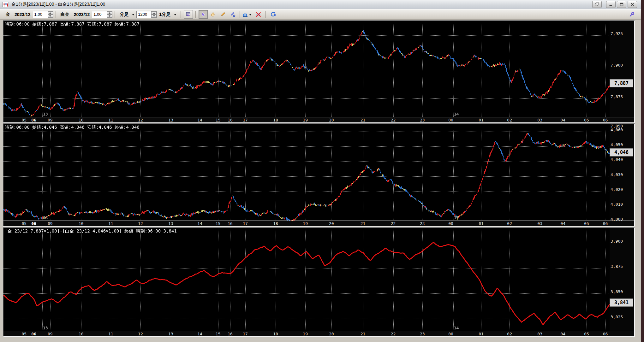  Describe the element at coordinates (72, 24) in the screenshot. I see `gold-quote-info: 時刻:06:00 始値:7,887 高値:7,887 安値:7,887 終値:7…` at that location.